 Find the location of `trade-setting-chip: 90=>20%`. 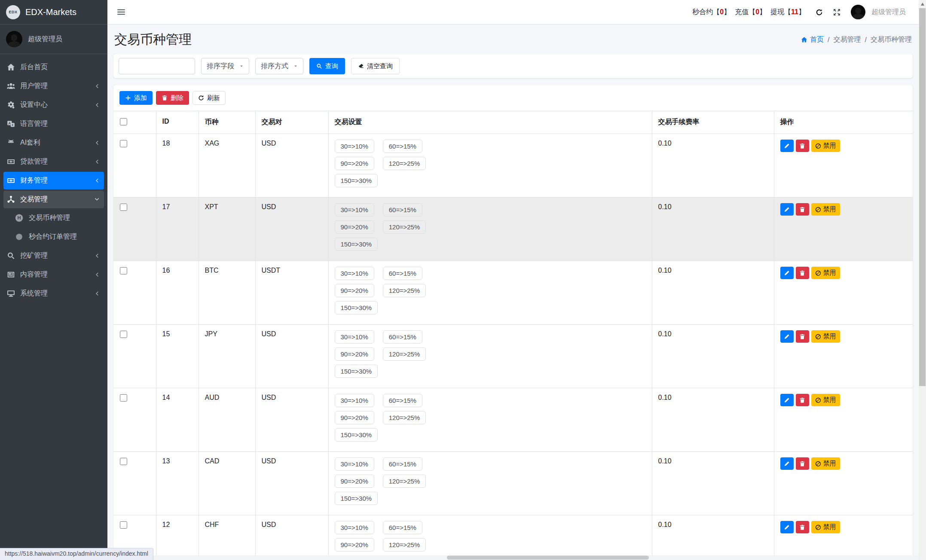

trade-setting-chip: 90=>20% is located at coordinates (355, 163).